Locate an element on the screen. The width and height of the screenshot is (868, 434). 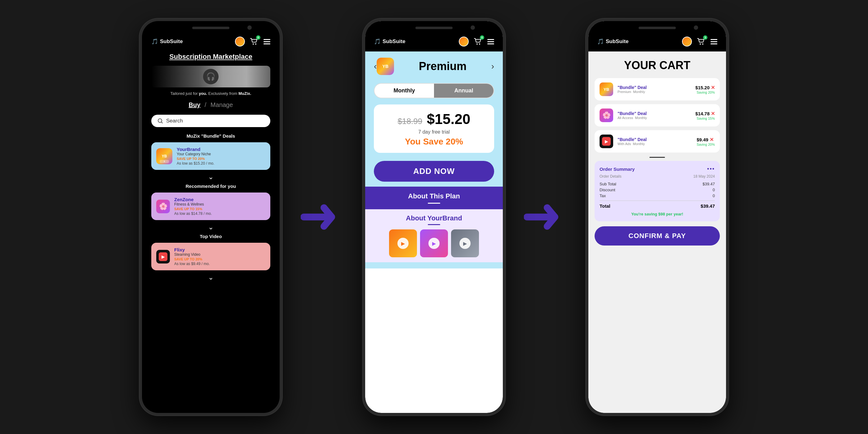
zenzone-save: SAVE UP TO 15% is located at coordinates (193, 209).